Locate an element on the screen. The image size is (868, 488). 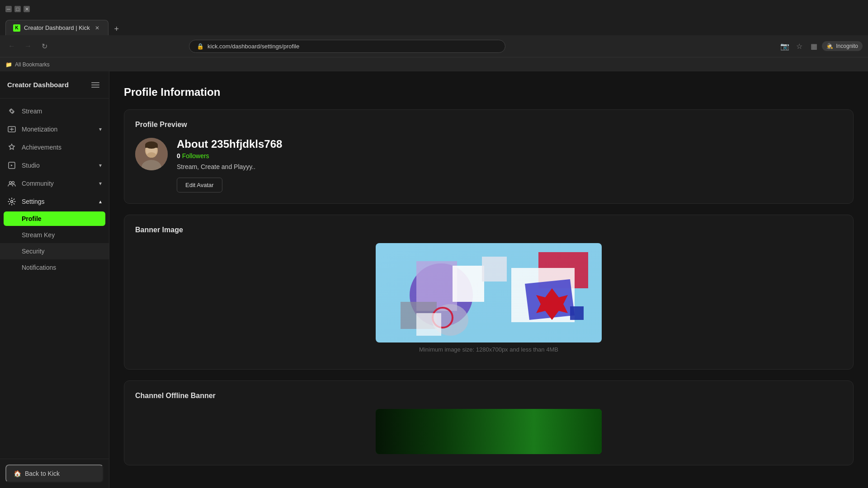
profile-preview: About 235hfjdkls768 0 Followers Stream, … is located at coordinates (489, 165).